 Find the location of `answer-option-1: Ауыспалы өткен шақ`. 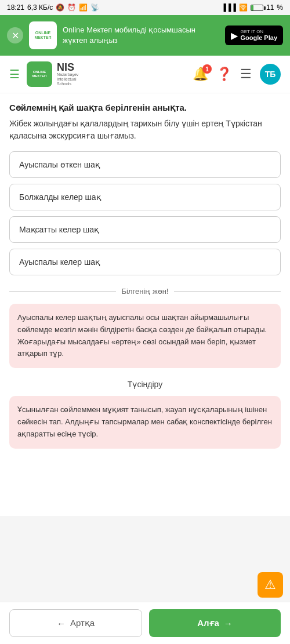

answer-option-1: Ауыспалы өткен шақ is located at coordinates (145, 165).